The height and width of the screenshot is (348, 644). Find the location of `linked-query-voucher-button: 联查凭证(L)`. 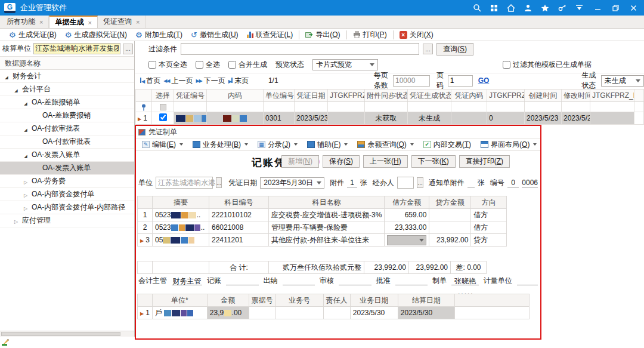

linked-query-voucher-button: 联查凭证(L) is located at coordinates (270, 35).